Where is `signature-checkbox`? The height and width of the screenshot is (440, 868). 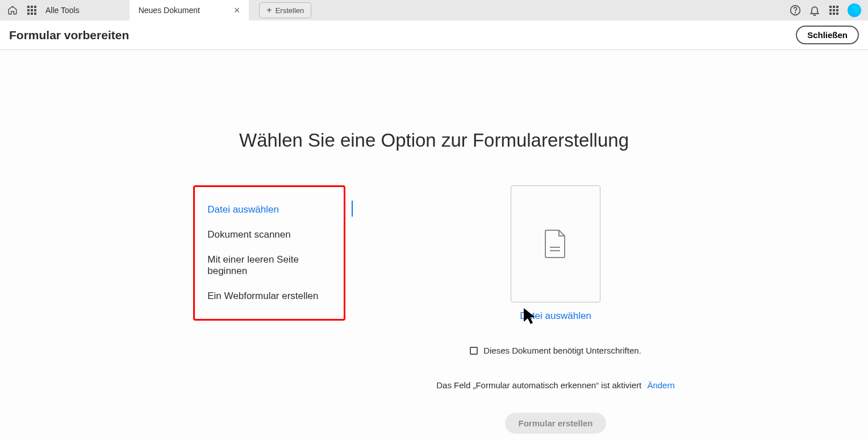 signature-checkbox is located at coordinates (474, 351).